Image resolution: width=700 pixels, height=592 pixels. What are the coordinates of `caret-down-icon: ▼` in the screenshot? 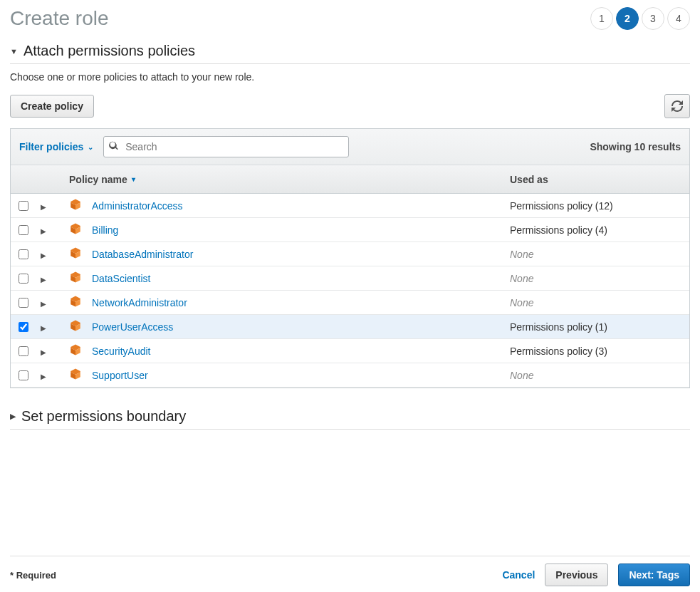 It's located at (14, 51).